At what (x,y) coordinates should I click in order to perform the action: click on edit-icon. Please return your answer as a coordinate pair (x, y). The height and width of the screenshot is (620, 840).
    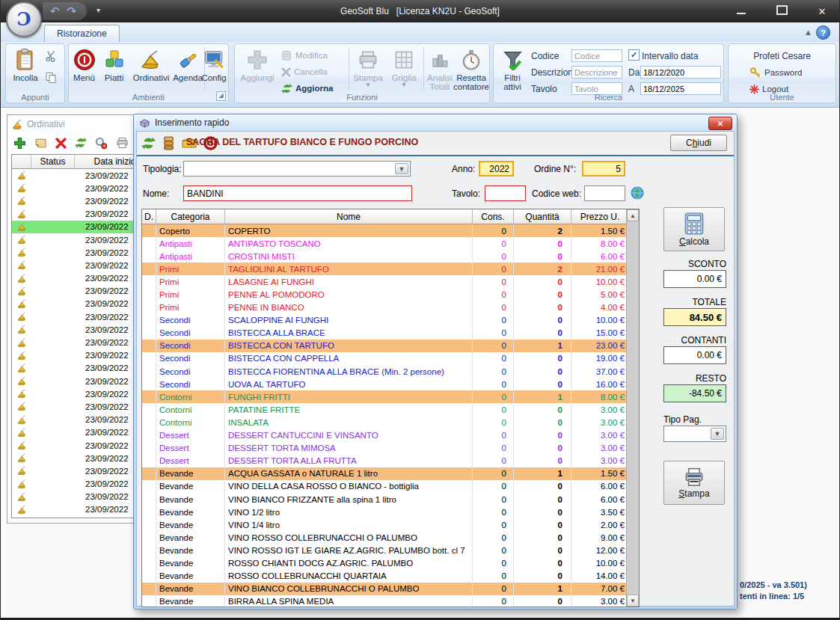
    Looking at the image, I should click on (40, 144).